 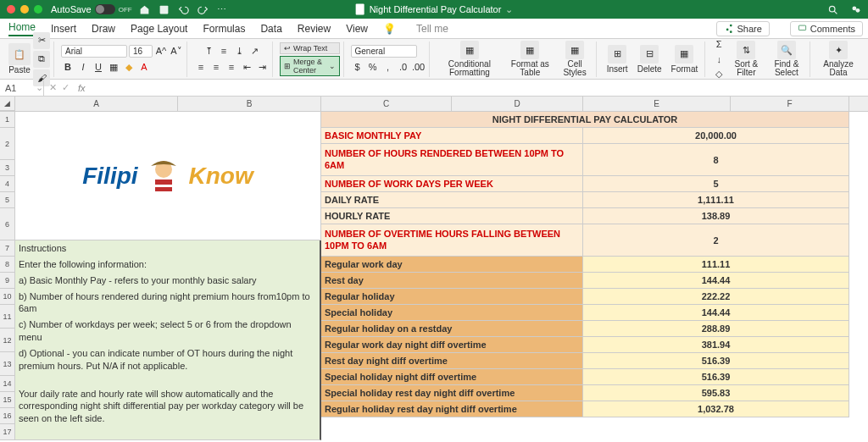 I want to click on col-header: D, so click(x=517, y=103).